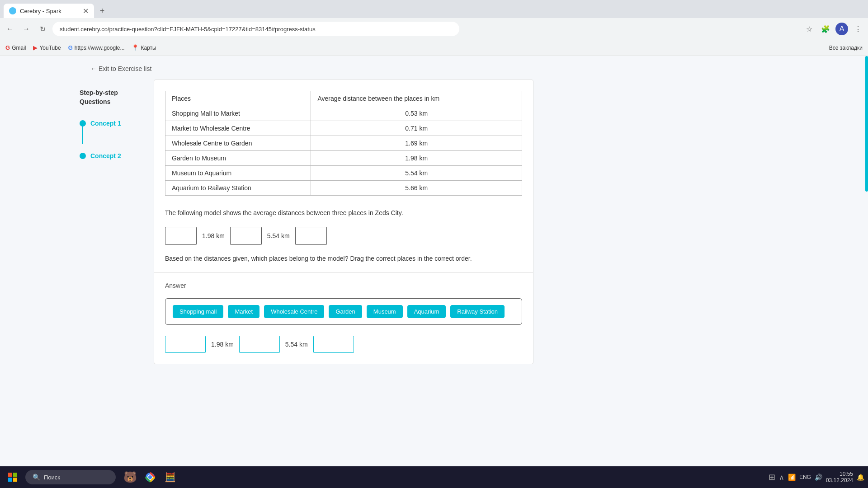 This screenshot has height=488, width=868. I want to click on table-cell-place: Museum to Aquarium, so click(238, 174).